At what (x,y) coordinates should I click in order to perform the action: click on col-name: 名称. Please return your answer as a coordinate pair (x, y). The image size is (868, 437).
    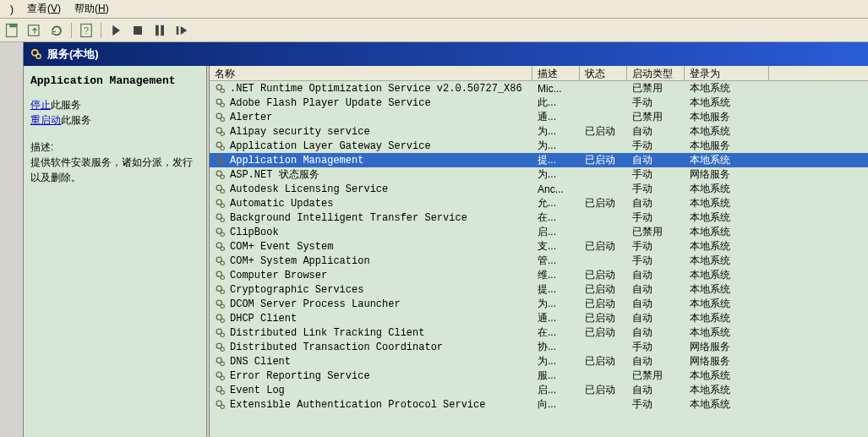
    Looking at the image, I should click on (371, 73).